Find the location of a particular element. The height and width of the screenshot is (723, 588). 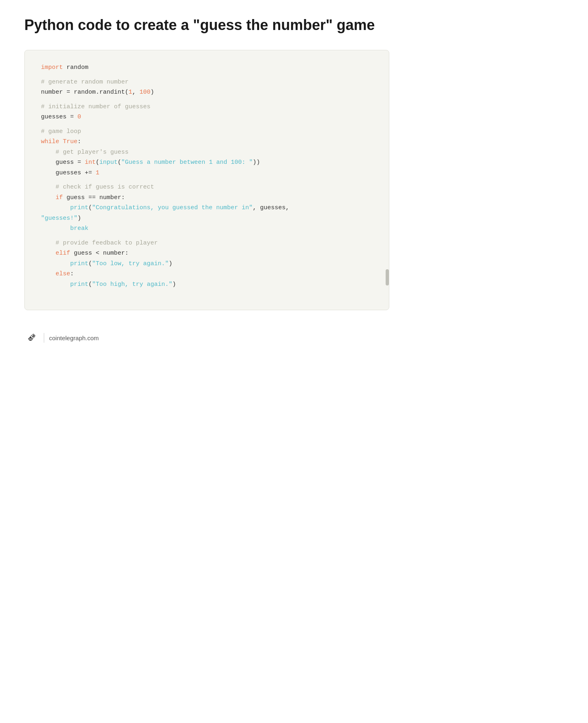

code-line-number: number = random.randint(0, 41) is located at coordinates (207, 92).